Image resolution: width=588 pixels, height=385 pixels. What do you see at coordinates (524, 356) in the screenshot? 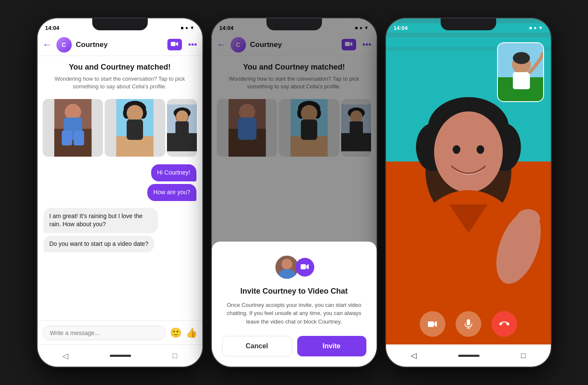
I see `square-nav-3: □` at bounding box center [524, 356].